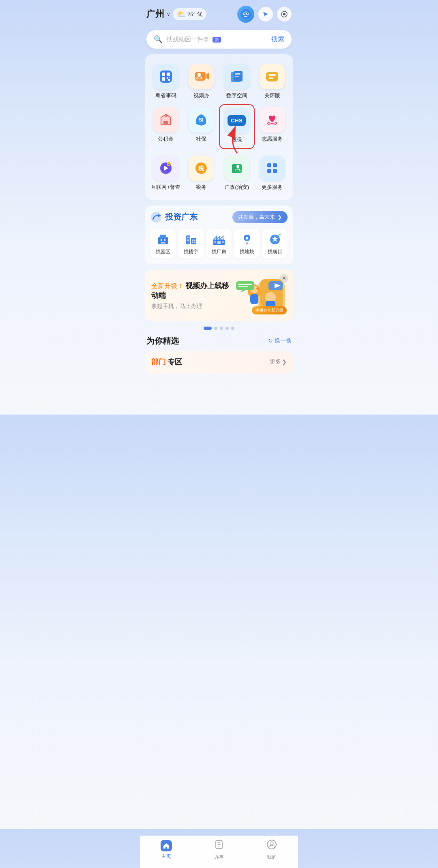  What do you see at coordinates (237, 83) in the screenshot?
I see `grid-item-digital-space: 数字空间` at bounding box center [237, 83].